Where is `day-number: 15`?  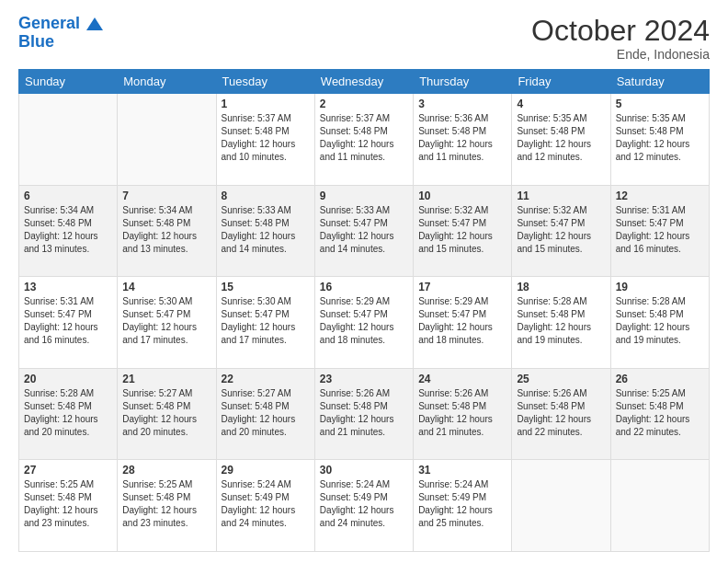 day-number: 15 is located at coordinates (266, 287).